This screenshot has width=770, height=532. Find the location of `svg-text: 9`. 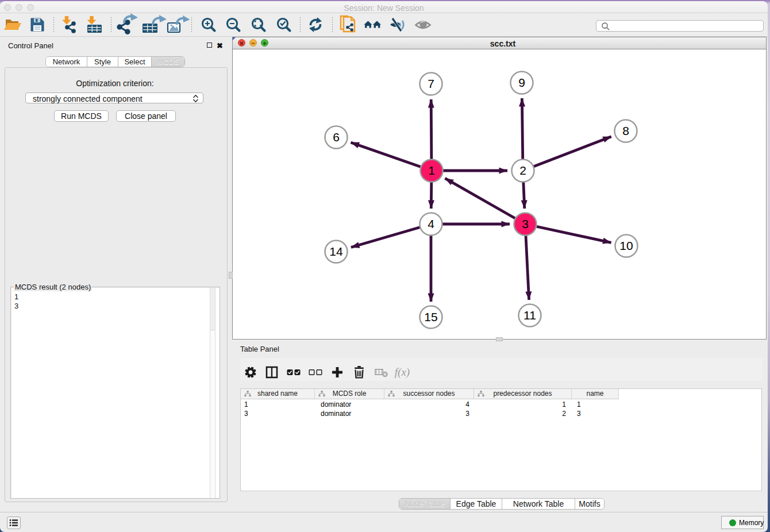

svg-text: 9 is located at coordinates (522, 83).